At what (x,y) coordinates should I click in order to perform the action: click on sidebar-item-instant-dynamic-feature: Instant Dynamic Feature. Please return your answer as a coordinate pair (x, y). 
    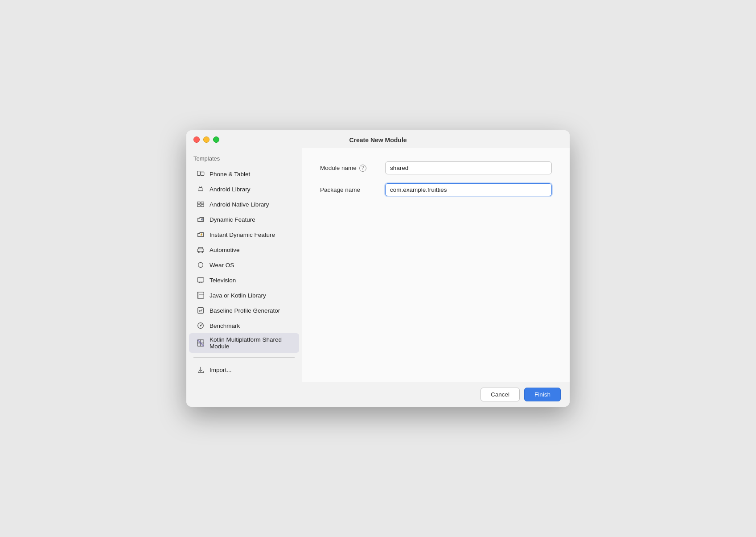
    Looking at the image, I should click on (244, 235).